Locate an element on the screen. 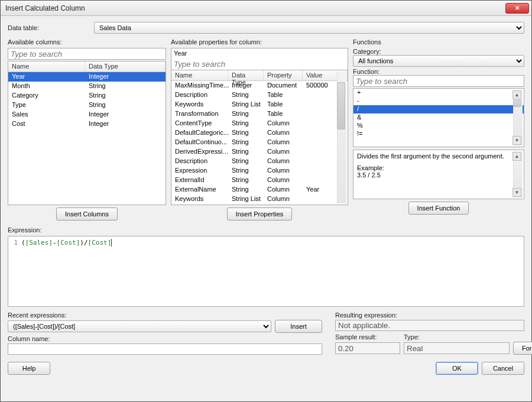 Image resolution: width=532 pixels, height=402 pixels. col-header-name: Name is located at coordinates (47, 66).